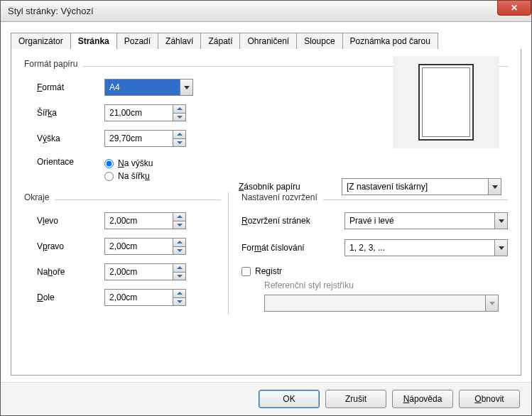 This screenshot has width=532, height=416. What do you see at coordinates (266, 11) in the screenshot?
I see `titlebar: Styl stránky: Výchozí ✕` at bounding box center [266, 11].